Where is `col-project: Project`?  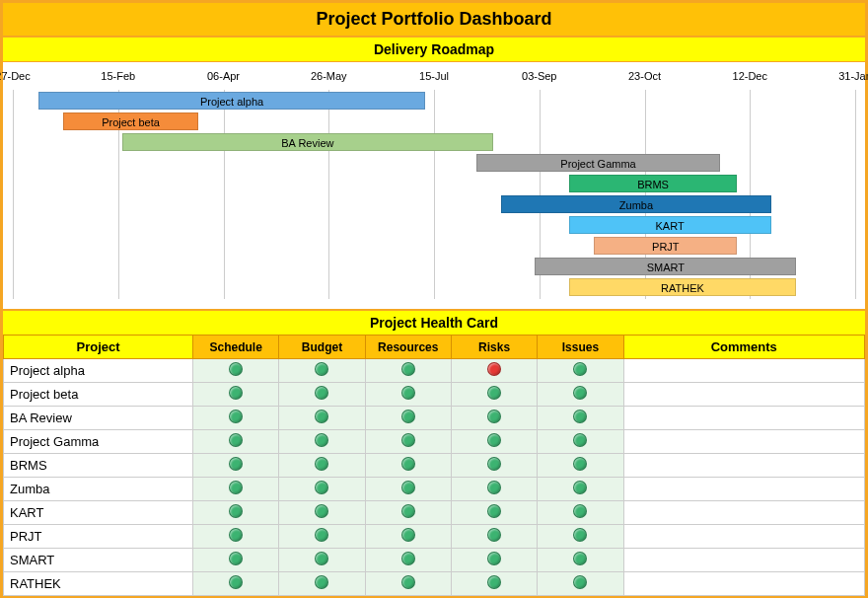
col-project: Project is located at coordinates (99, 347).